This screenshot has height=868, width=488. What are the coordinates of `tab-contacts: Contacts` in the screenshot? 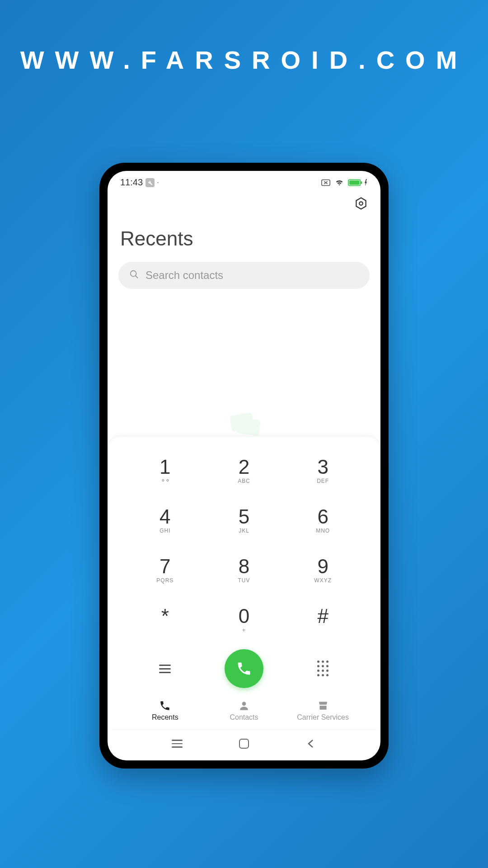 It's located at (244, 711).